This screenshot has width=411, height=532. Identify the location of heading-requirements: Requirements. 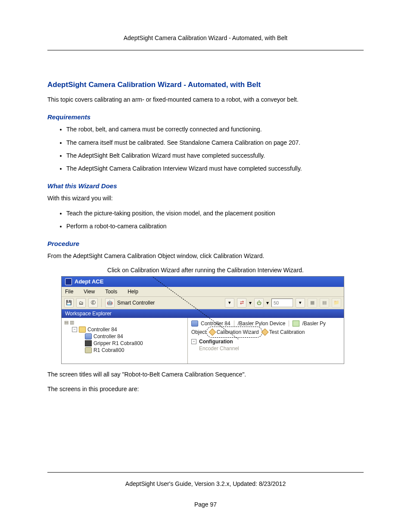
(206, 117).